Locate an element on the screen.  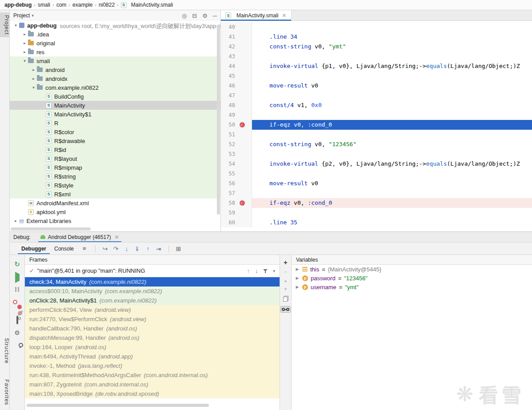
stack-frame: onClick:28, MainActivity$1(com.example.n… is located at coordinates (152, 300).